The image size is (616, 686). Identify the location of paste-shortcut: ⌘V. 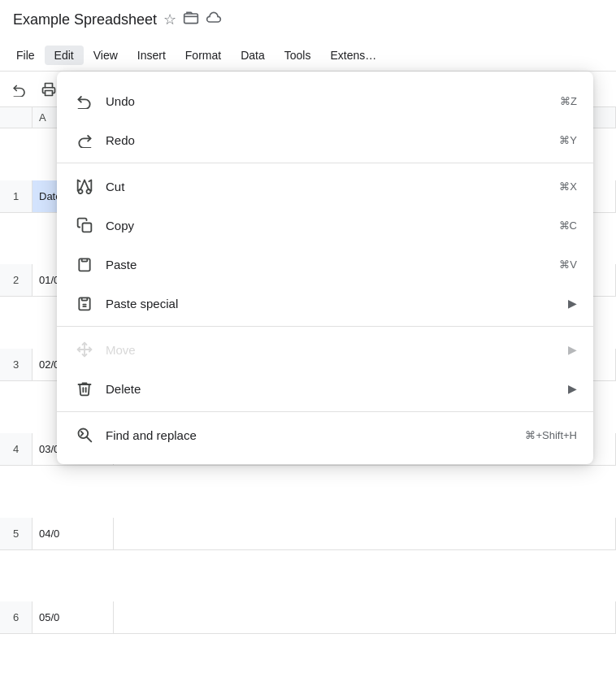
(568, 265).